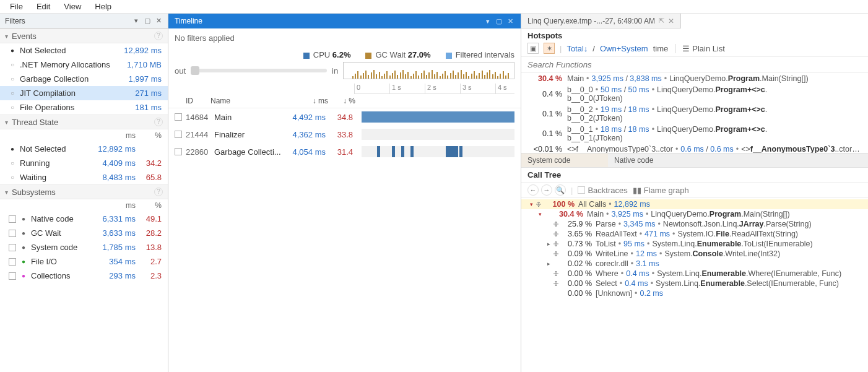  Describe the element at coordinates (84, 192) in the screenshot. I see `subsystems-section-header: ▾ Subsystems ?` at that location.